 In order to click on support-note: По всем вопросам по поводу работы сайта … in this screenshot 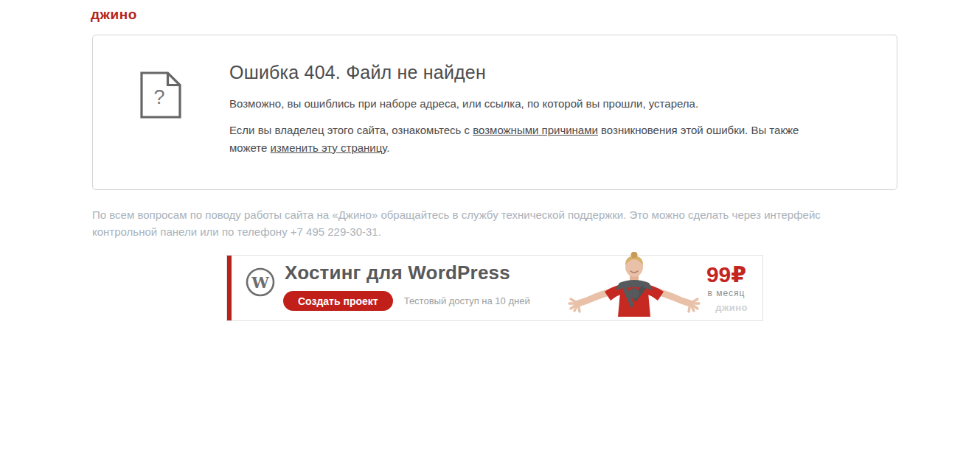, I will do `click(479, 224)`.